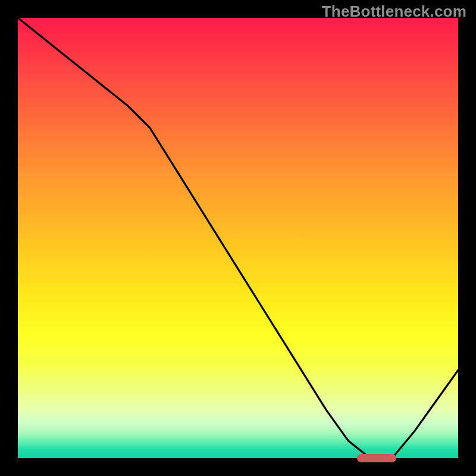 The width and height of the screenshot is (476, 476). I want to click on optimal-zone-marker, so click(377, 458).